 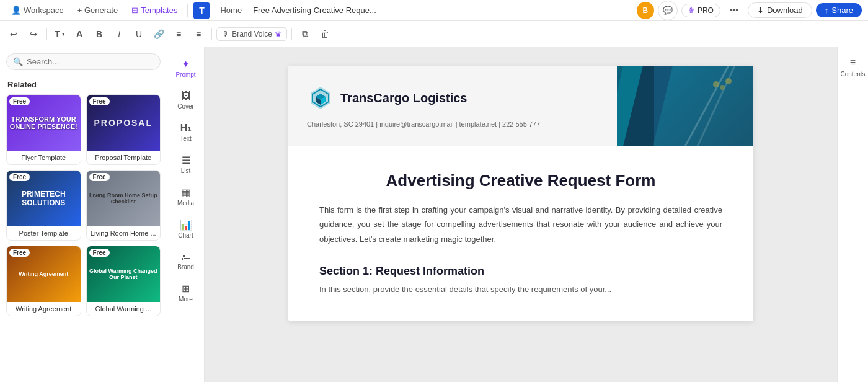 I want to click on formatting-toolbar: ↩ ↪ T ▾ A B I U 🔗 ≡ ≡ 🎙 Brand Voice ♛ ⧉ …, so click(x=434, y=34).